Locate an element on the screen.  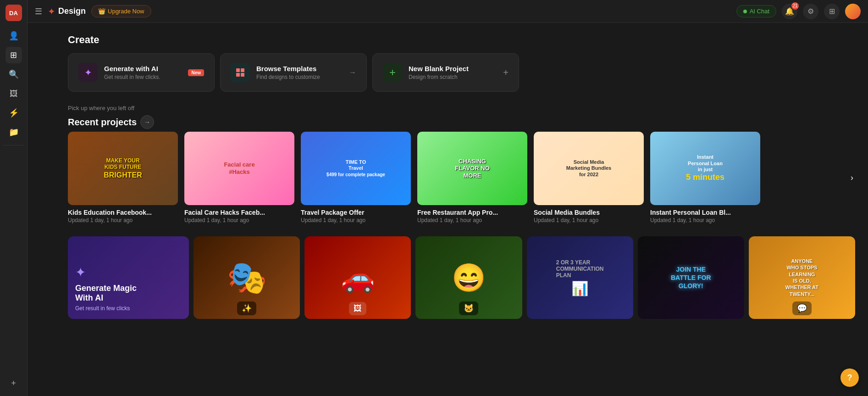
gallery-card-mask: 🎭 ✨ is located at coordinates (247, 278).